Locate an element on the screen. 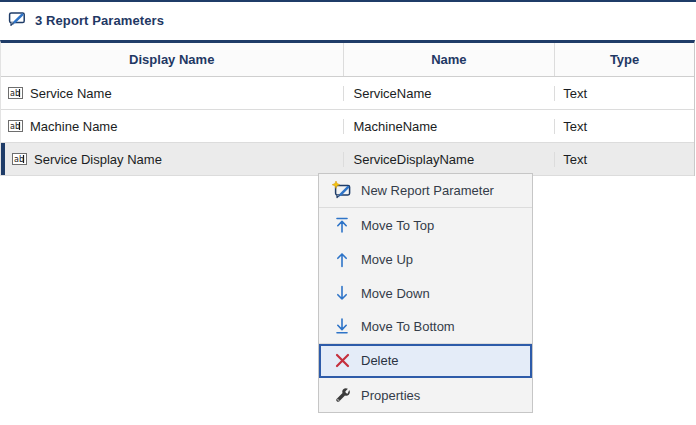  move-to-bottom-icon is located at coordinates (342, 326).